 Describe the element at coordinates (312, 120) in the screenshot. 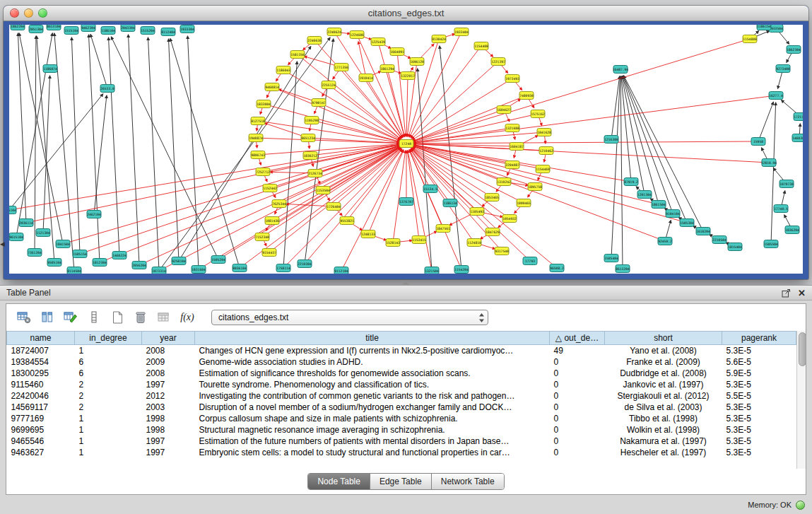

I see `network-node: 1195299` at that location.